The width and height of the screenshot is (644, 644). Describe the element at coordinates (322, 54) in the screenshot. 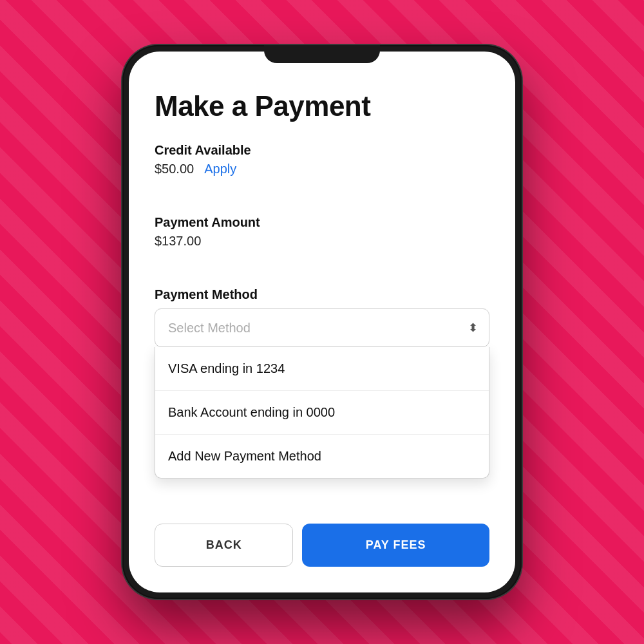

I see `phone-notch` at that location.